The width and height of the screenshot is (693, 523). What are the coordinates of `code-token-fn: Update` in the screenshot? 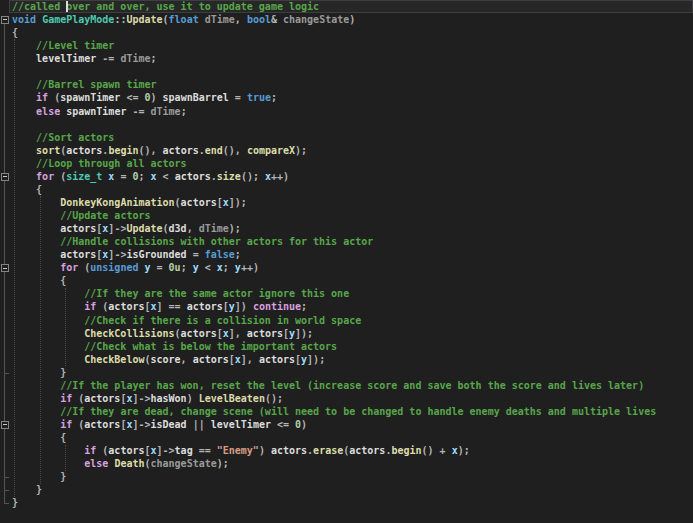 It's located at (144, 20).